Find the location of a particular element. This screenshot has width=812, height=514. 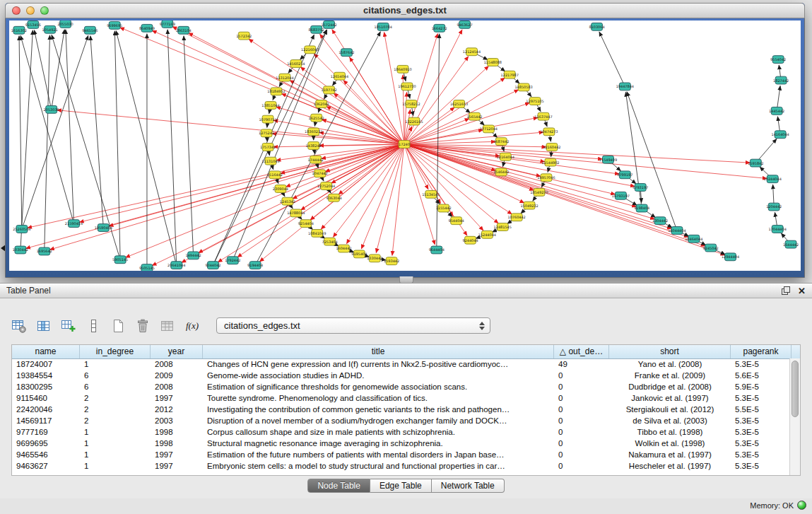

show-columns-button is located at coordinates (44, 326).